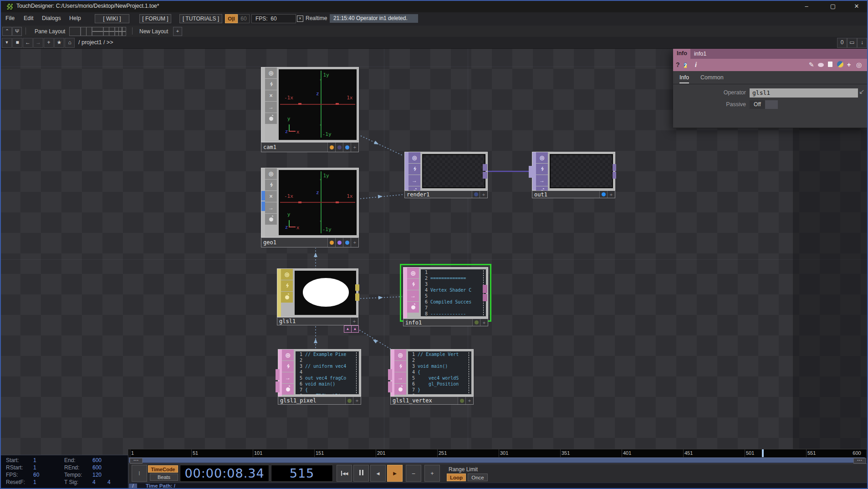 The image size is (868, 489). What do you see at coordinates (361, 473) in the screenshot?
I see `pause-button` at bounding box center [361, 473].